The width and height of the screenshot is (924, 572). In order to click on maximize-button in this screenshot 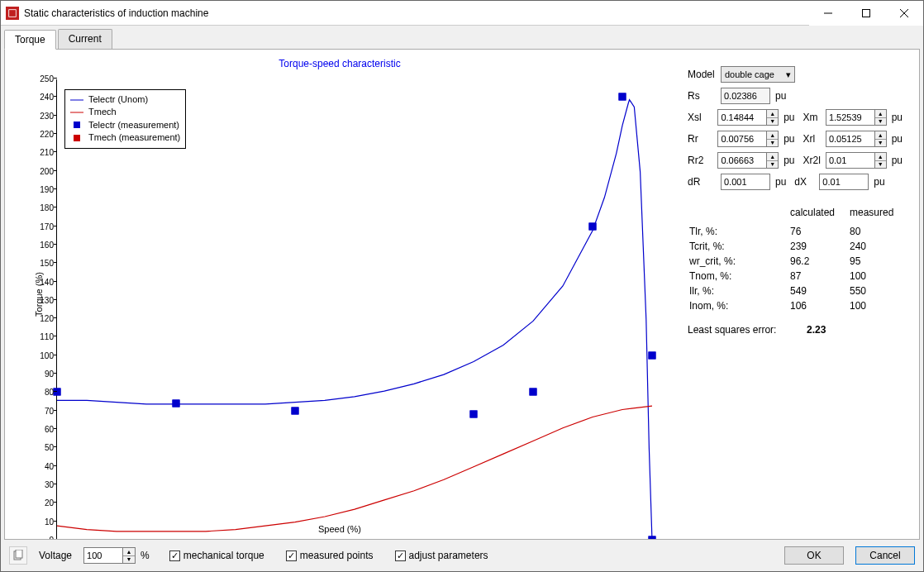, I will do `click(866, 13)`.